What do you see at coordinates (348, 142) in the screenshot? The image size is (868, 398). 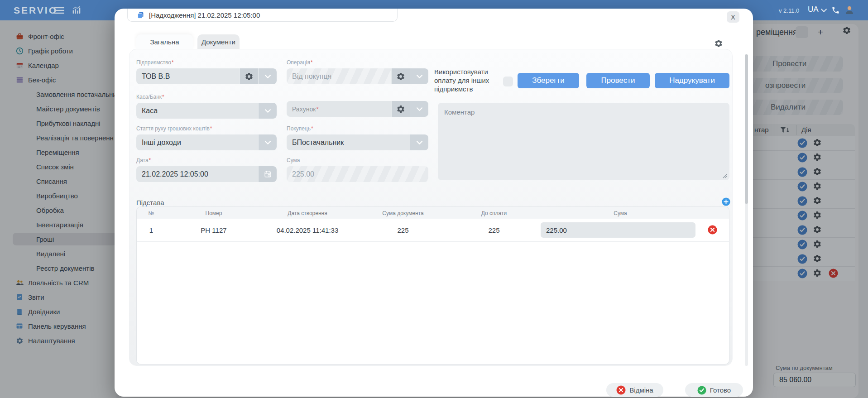 I see `buyer-input: БПостачальник` at bounding box center [348, 142].